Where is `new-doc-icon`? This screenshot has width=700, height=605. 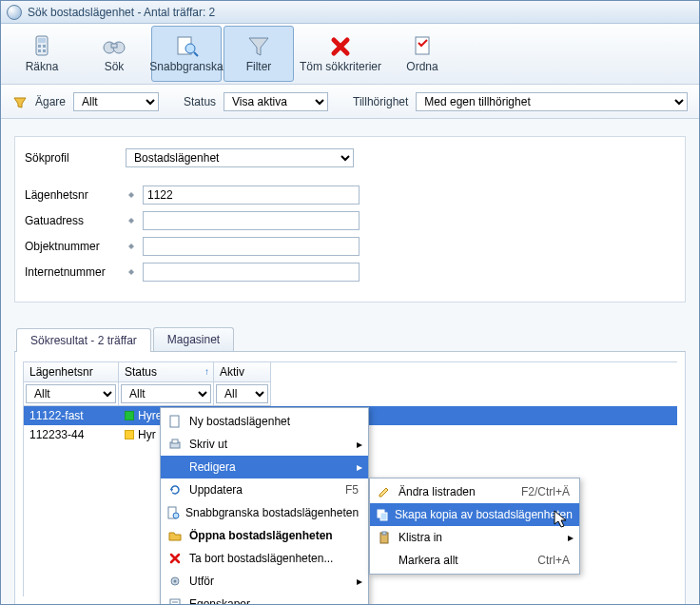
new-doc-icon is located at coordinates (175, 421).